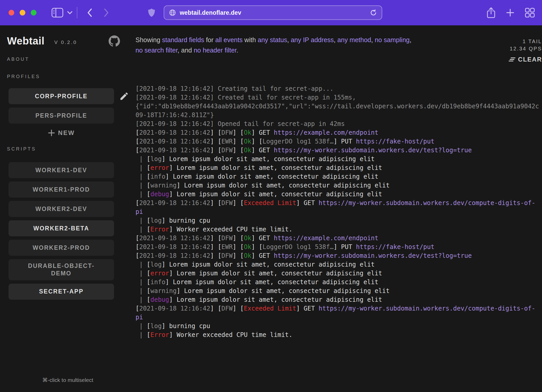 This screenshot has width=542, height=392. What do you see at coordinates (530, 59) in the screenshot?
I see `clear-button-label: CLEAR` at bounding box center [530, 59].